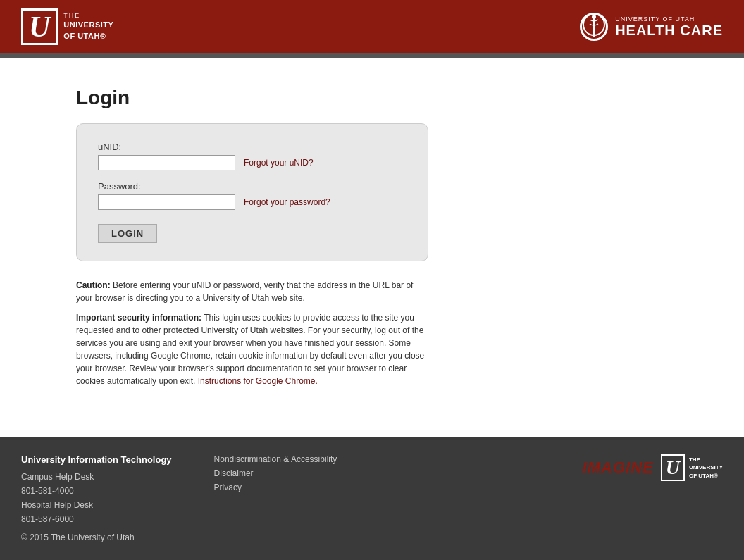  I want to click on footer-disclaimer-link: Disclaimer, so click(276, 473).